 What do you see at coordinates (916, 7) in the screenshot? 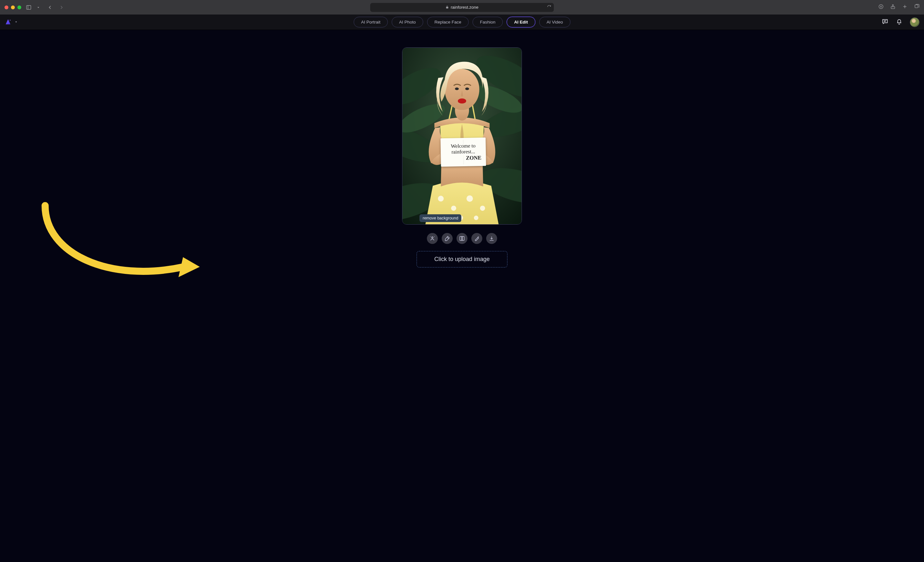
I see `tab-overview-icon` at bounding box center [916, 7].